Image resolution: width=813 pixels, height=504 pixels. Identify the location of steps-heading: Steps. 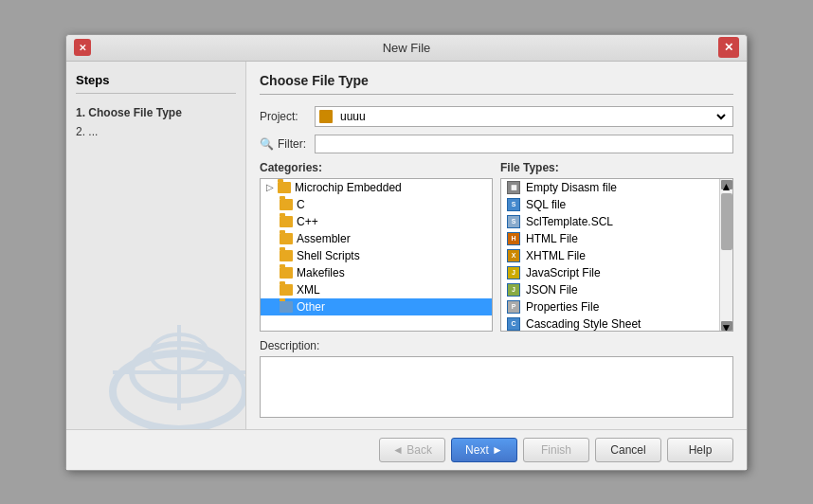
(155, 83).